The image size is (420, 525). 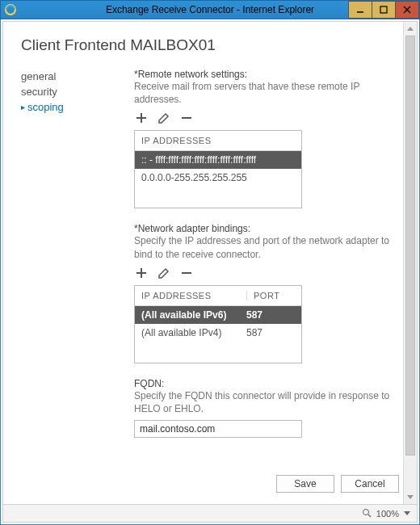 What do you see at coordinates (78, 107) in the screenshot?
I see `nav-item-scoping: scoping` at bounding box center [78, 107].